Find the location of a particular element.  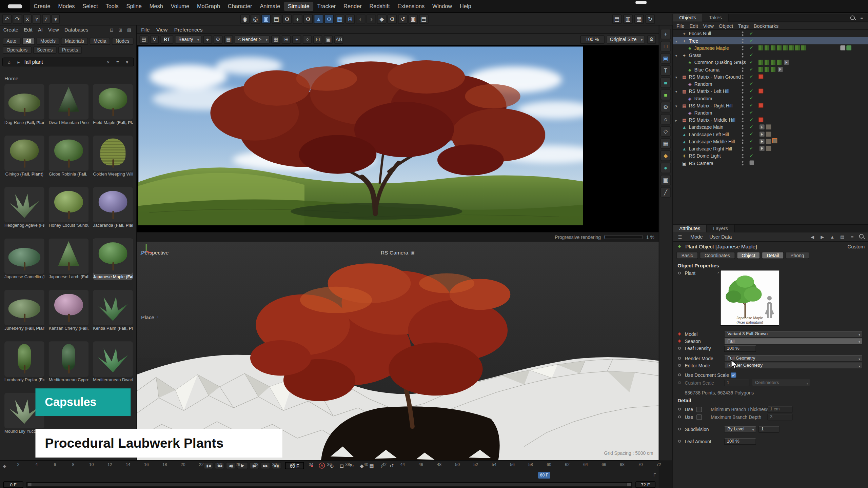

panel-menu-icon: ▤ is located at coordinates (130, 30).